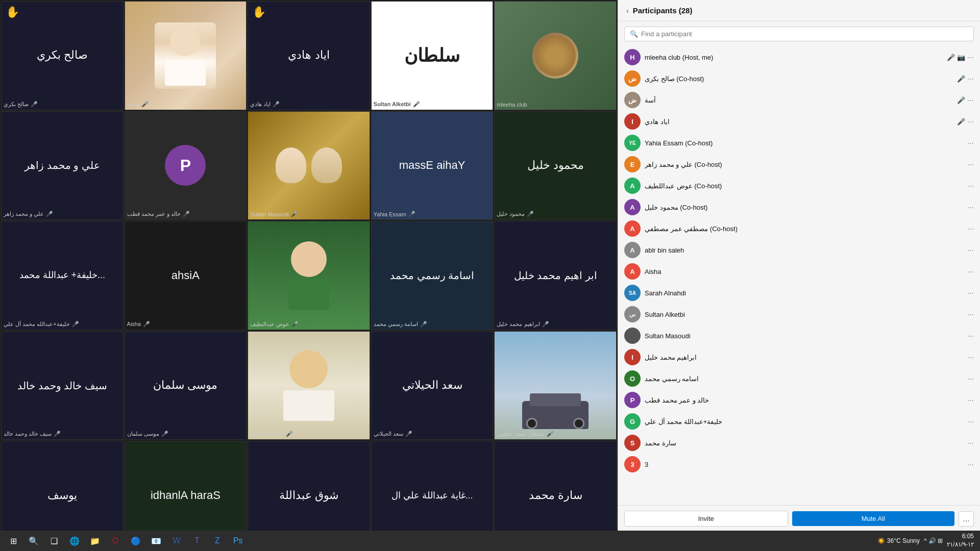  I want to click on tile-saleh-bkri: ✋ صالح بكري 🎤 صالح بكري, so click(62, 56).